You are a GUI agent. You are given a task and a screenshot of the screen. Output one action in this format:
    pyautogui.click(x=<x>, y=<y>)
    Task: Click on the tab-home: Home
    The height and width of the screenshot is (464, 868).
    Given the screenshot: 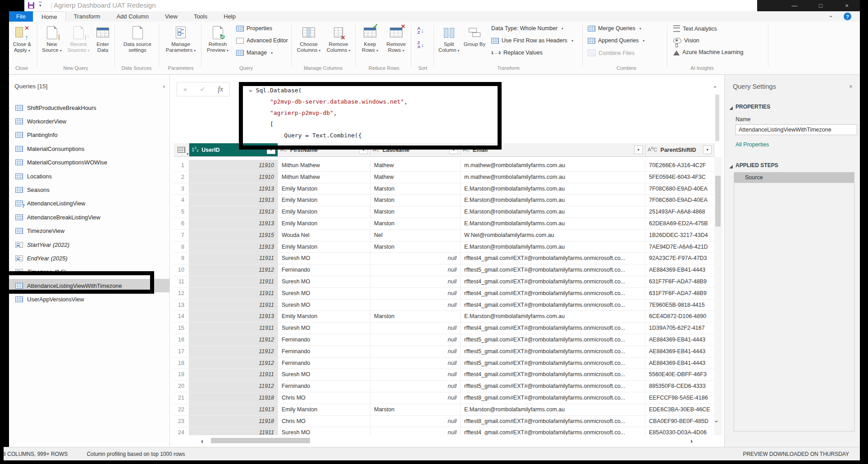 What is the action you would take?
    pyautogui.click(x=50, y=16)
    